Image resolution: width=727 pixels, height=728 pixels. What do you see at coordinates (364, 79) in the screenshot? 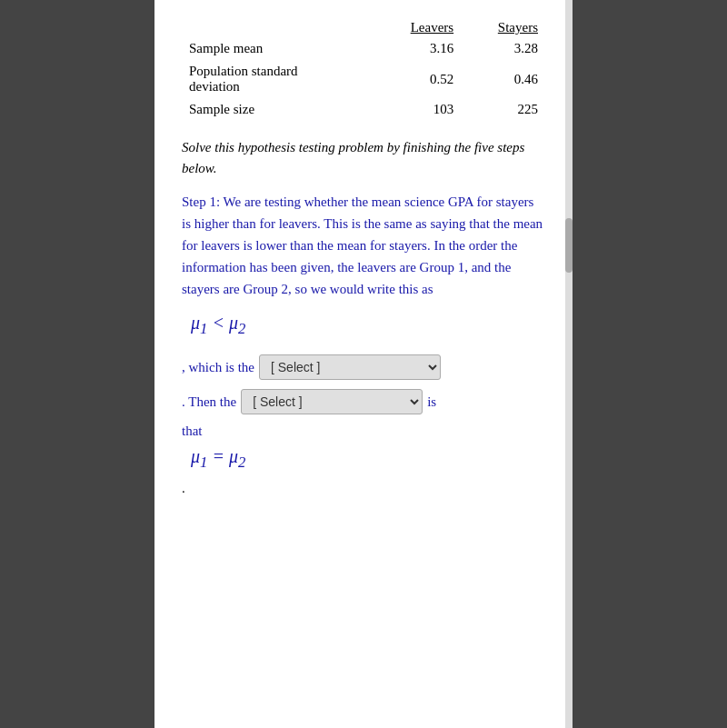
I see `table-row: Population standard deviation 0.52 0.46` at bounding box center [364, 79].